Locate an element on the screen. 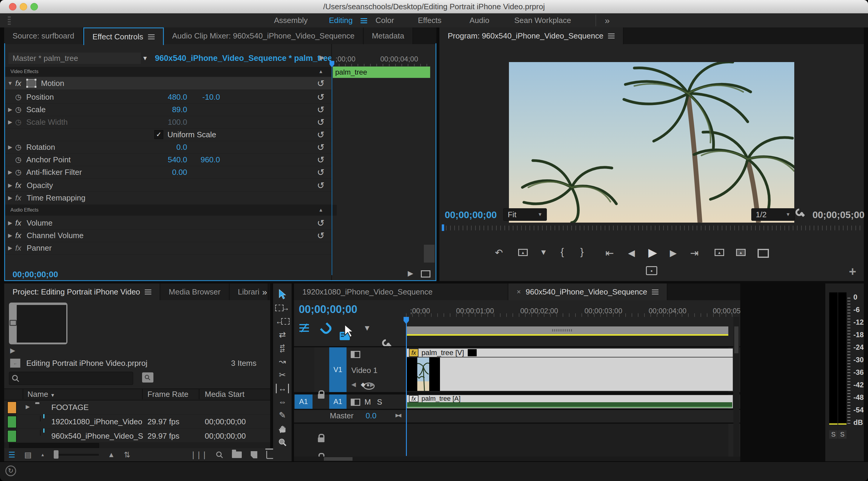 The width and height of the screenshot is (868, 481). timeline-h-scrollbar is located at coordinates (517, 459).